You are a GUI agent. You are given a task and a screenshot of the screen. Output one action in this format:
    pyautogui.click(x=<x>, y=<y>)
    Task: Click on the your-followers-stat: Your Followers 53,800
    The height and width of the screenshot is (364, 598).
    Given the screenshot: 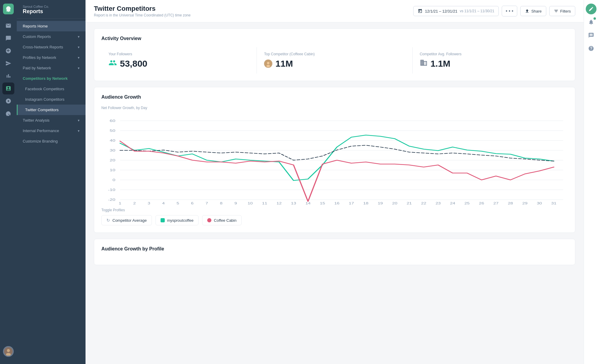 What is the action you would take?
    pyautogui.click(x=179, y=60)
    